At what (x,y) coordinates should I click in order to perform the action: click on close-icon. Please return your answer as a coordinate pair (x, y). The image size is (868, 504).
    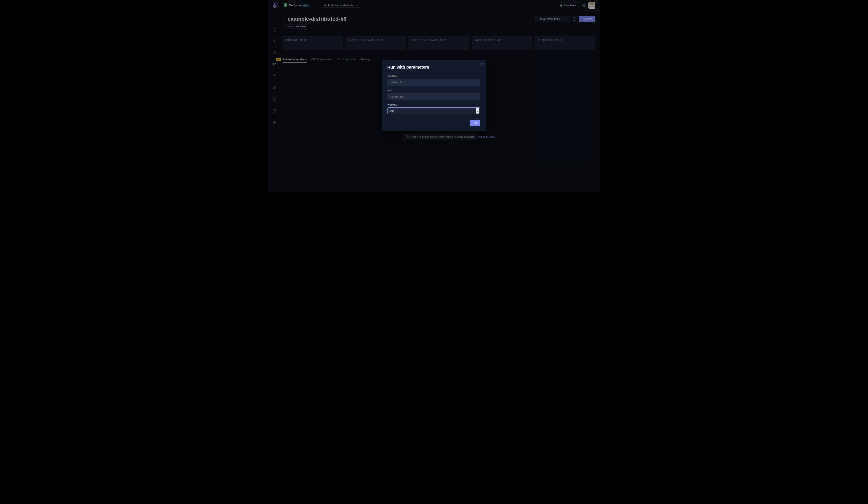
    Looking at the image, I should click on (482, 64).